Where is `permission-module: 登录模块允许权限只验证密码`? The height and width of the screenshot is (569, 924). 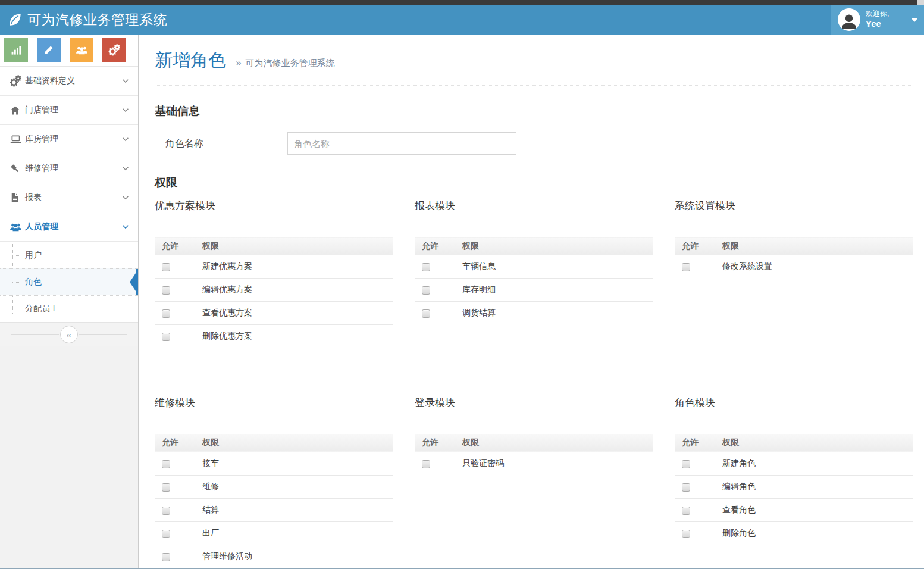 permission-module: 登录模块允许权限只验证密码 is located at coordinates (534, 436).